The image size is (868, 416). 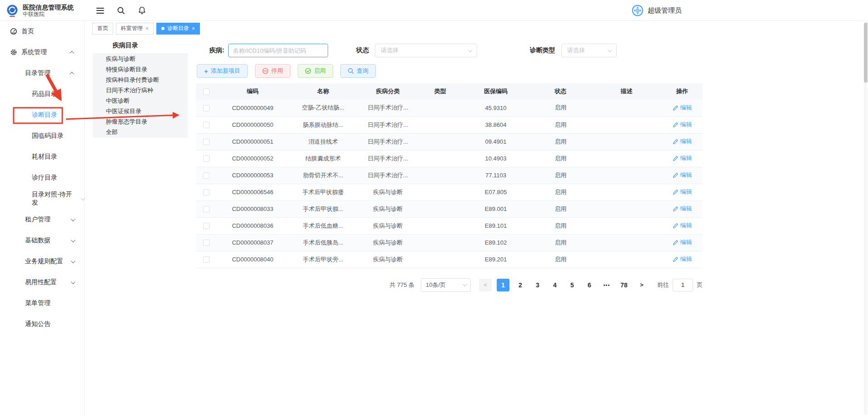 I want to click on page-number-button: 2, so click(x=520, y=285).